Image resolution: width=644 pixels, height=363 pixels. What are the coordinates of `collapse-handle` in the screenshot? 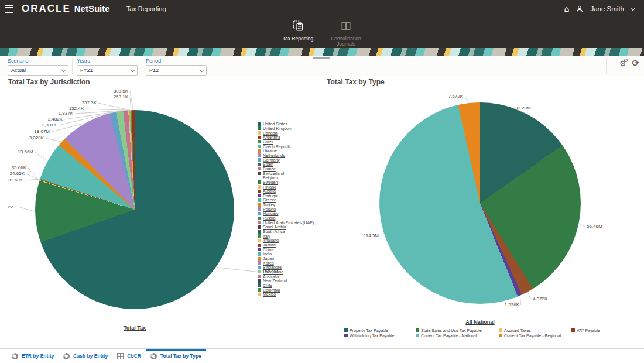 It's located at (321, 57).